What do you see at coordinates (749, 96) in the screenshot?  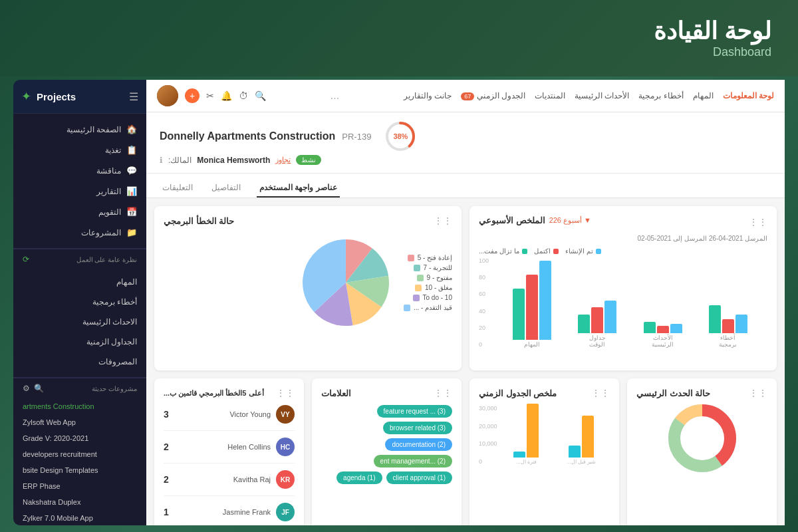 I see `nav-dashboard: لوحة المعلومات` at bounding box center [749, 96].